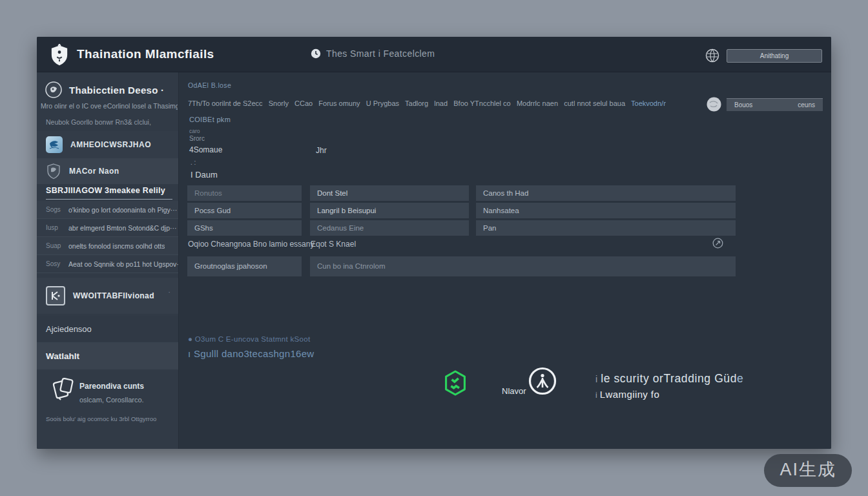 Image resolution: width=868 pixels, height=496 pixels. I want to click on daum-label: I Daum, so click(204, 174).